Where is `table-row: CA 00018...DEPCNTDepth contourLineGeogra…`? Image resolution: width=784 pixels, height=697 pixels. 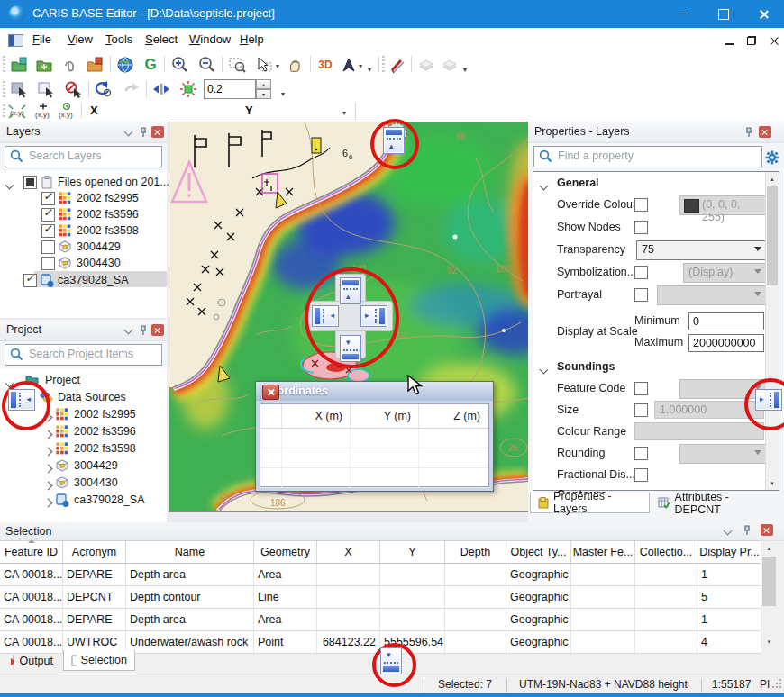 table-row: CA 00018...DEPCNTDepth contourLineGeogra… is located at coordinates (380, 598).